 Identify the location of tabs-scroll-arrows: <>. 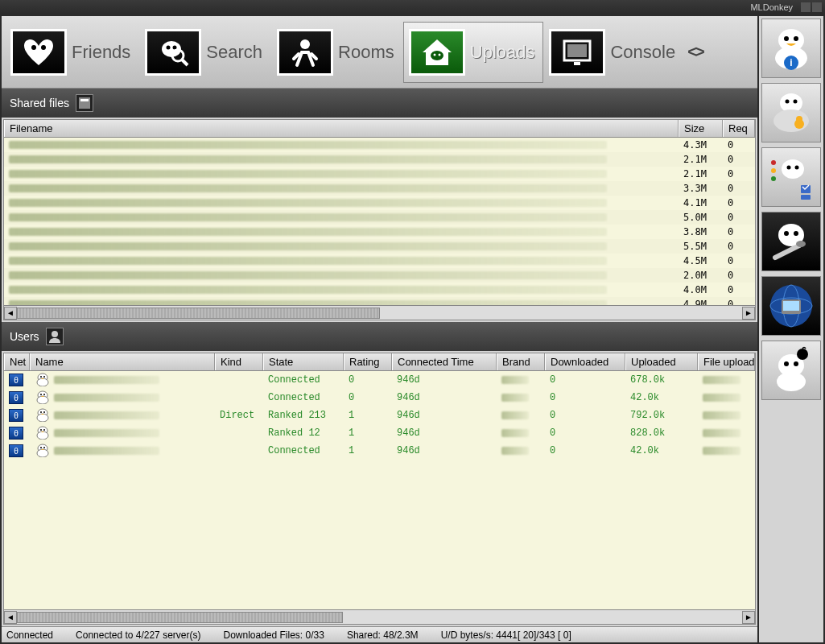
(695, 52).